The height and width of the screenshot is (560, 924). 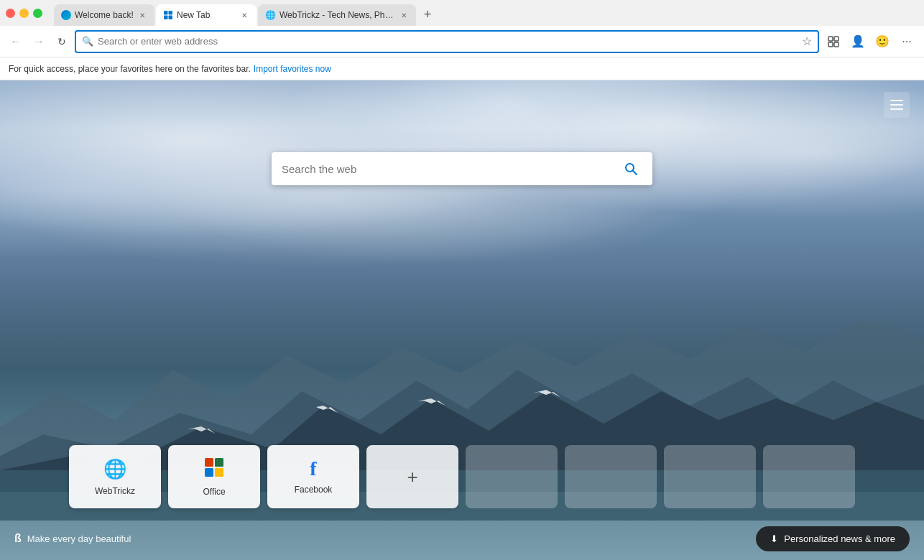 What do you see at coordinates (10, 13) in the screenshot?
I see `close-button` at bounding box center [10, 13].